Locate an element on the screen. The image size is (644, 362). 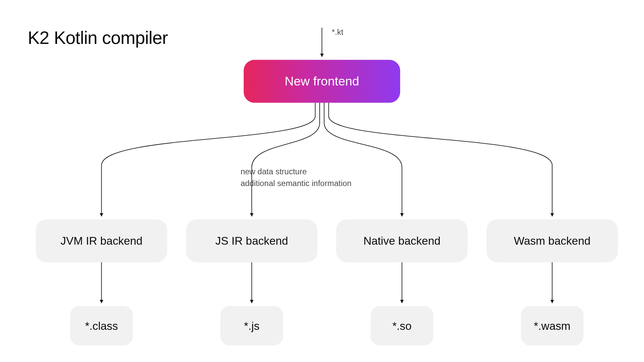
output-node-wasm: *.wasm is located at coordinates (552, 326).